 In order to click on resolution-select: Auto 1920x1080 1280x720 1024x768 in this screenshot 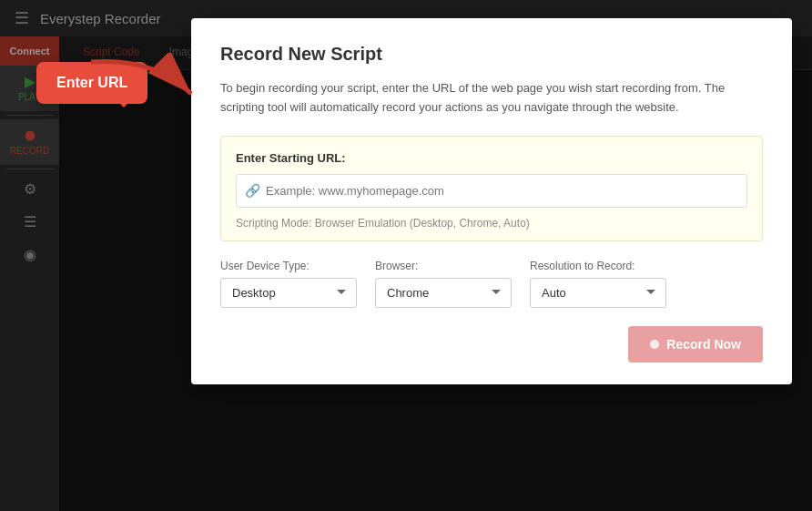, I will do `click(598, 293)`.